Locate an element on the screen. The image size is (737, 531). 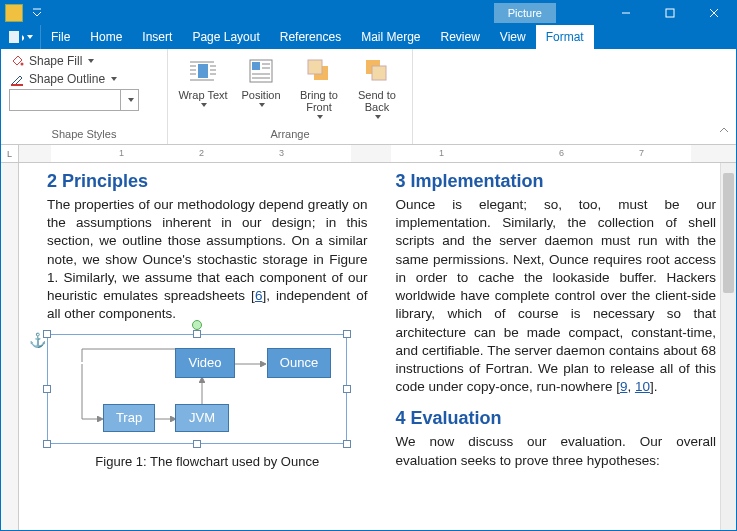
ruler-corner: L is located at coordinates (10, 154).